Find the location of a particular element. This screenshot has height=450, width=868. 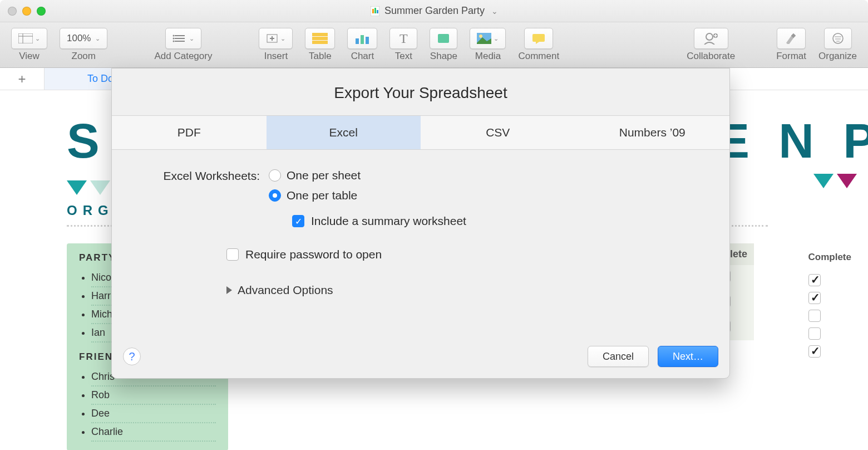

insert-button: ⌄ Insert is located at coordinates (276, 45).